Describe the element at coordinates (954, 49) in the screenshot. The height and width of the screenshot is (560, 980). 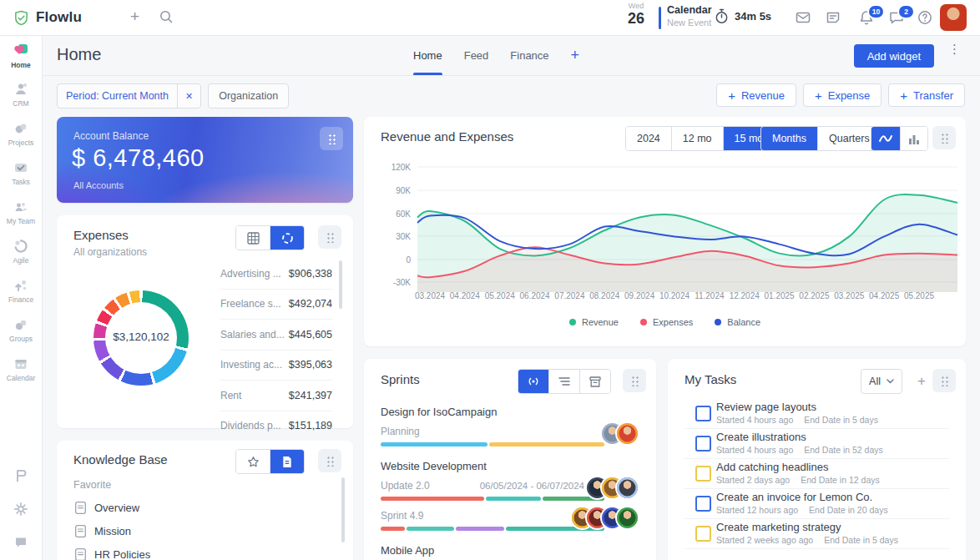
I see `more-options-icon: ⋮` at that location.